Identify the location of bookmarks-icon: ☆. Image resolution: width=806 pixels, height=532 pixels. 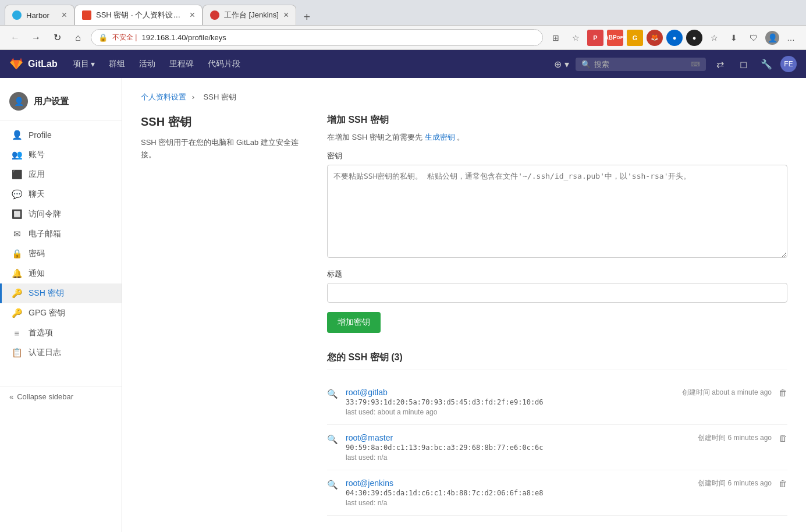
(714, 38).